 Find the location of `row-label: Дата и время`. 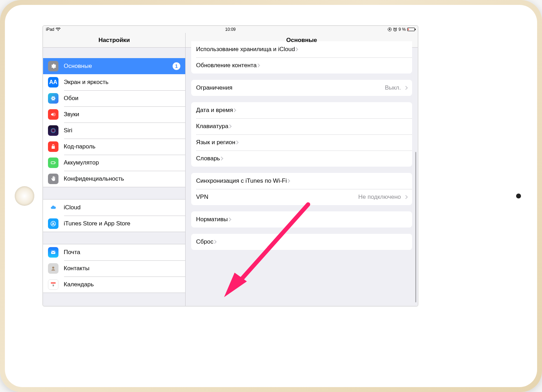

row-label: Дата и время is located at coordinates (214, 110).